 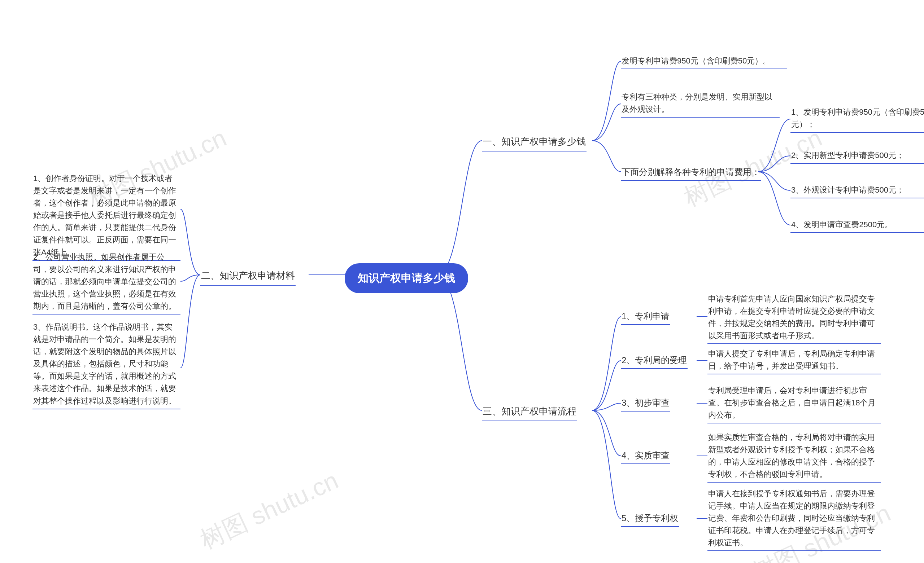 What do you see at coordinates (406, 278) in the screenshot?
I see `root-node: 知识产权申请多少钱` at bounding box center [406, 278].